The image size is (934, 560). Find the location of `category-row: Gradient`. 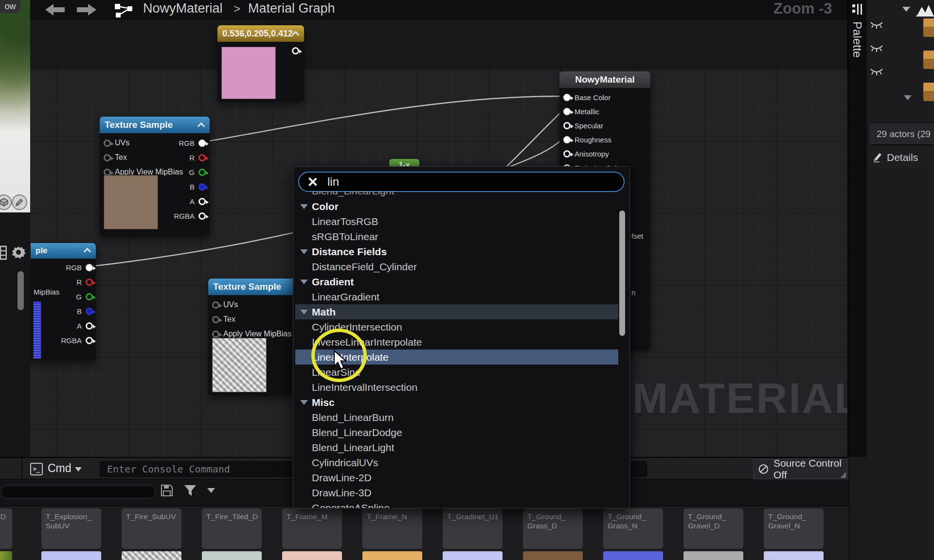

category-row: Gradient is located at coordinates (457, 282).